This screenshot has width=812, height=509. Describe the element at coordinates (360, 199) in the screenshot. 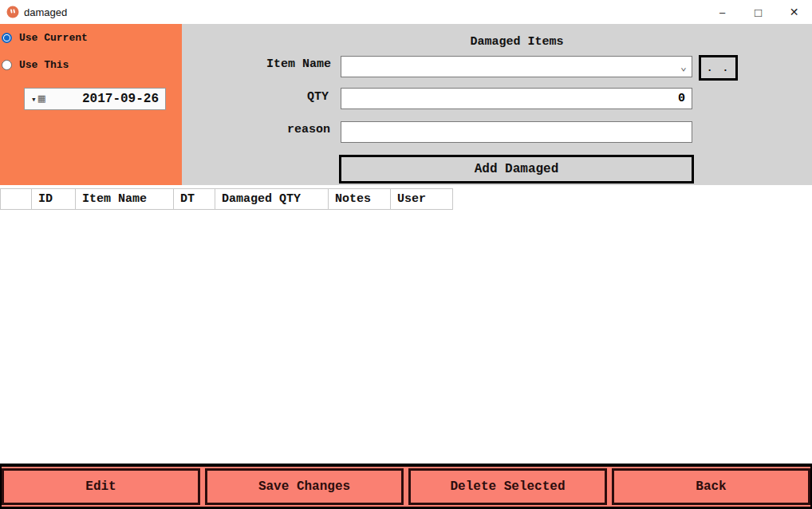

I see `table-header-notes: Notes` at that location.